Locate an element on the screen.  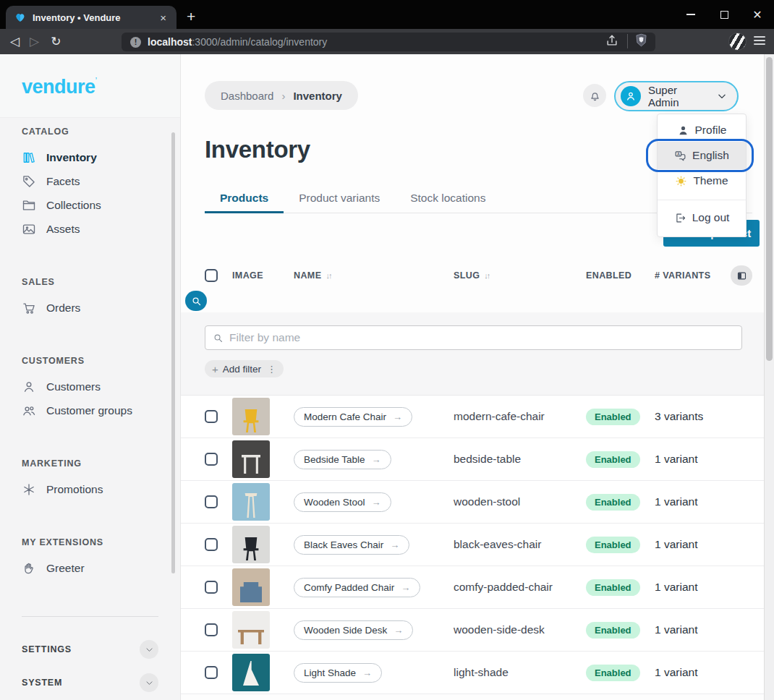
product-name-link: Bedside Table→ is located at coordinates (343, 460).